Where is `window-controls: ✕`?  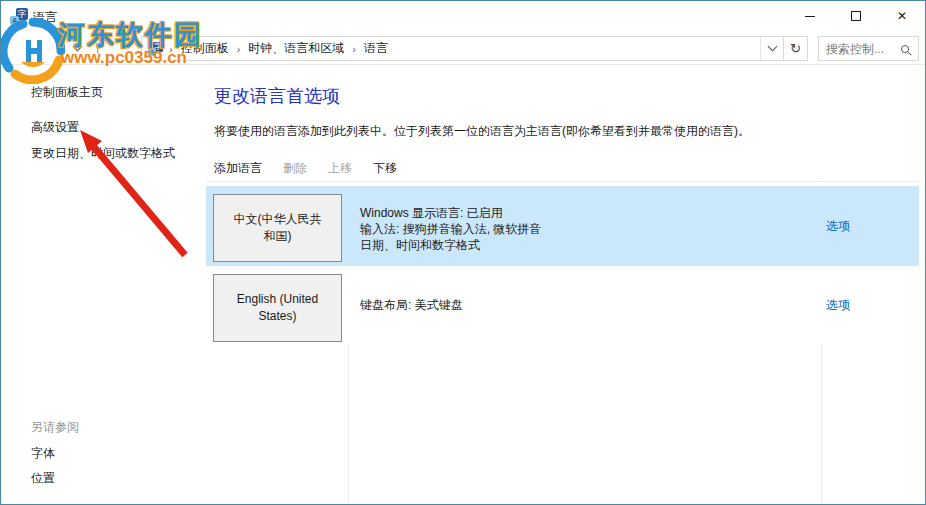 window-controls: ✕ is located at coordinates (856, 16).